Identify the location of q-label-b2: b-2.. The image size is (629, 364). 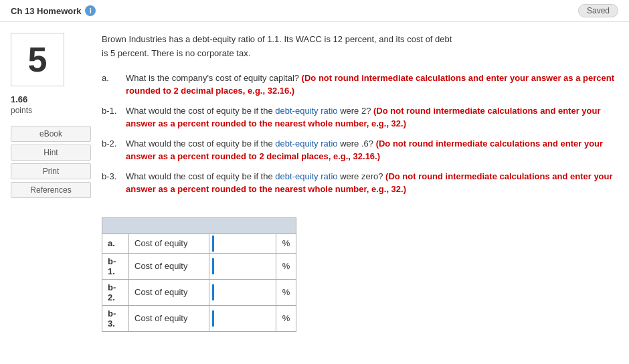
(114, 150).